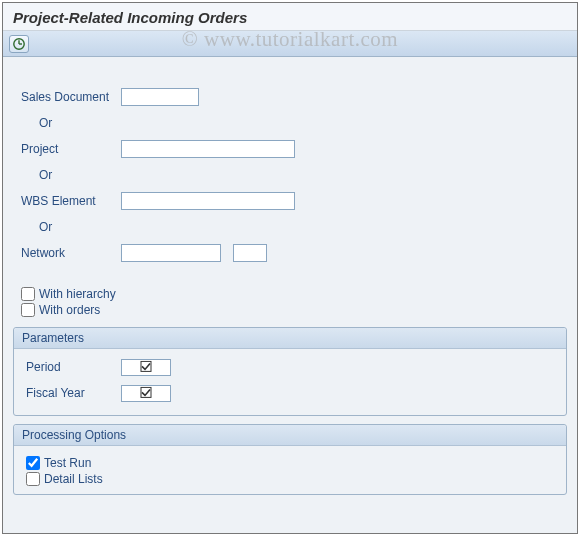  Describe the element at coordinates (46, 123) in the screenshot. I see `or-label-1: Or` at that location.